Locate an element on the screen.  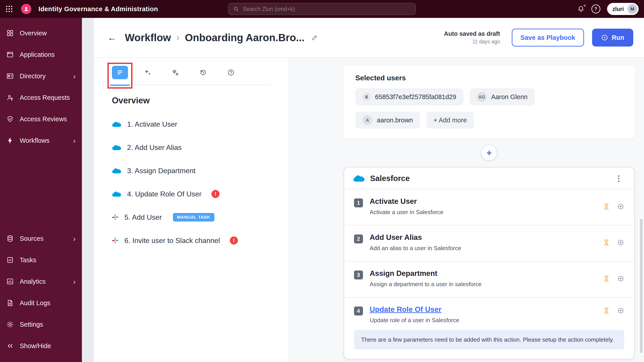
salesforce-card-title: Salesforce is located at coordinates (390, 178).